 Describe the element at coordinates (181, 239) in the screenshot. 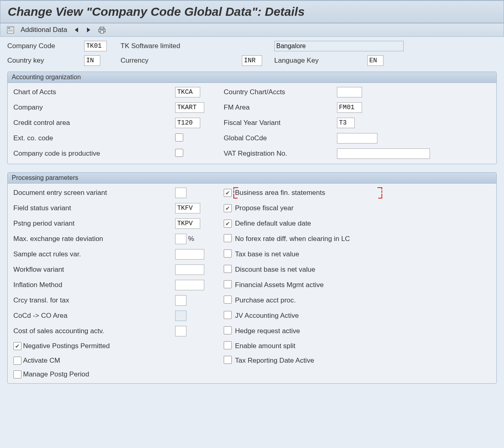

I see `max-ex-rate-field` at that location.